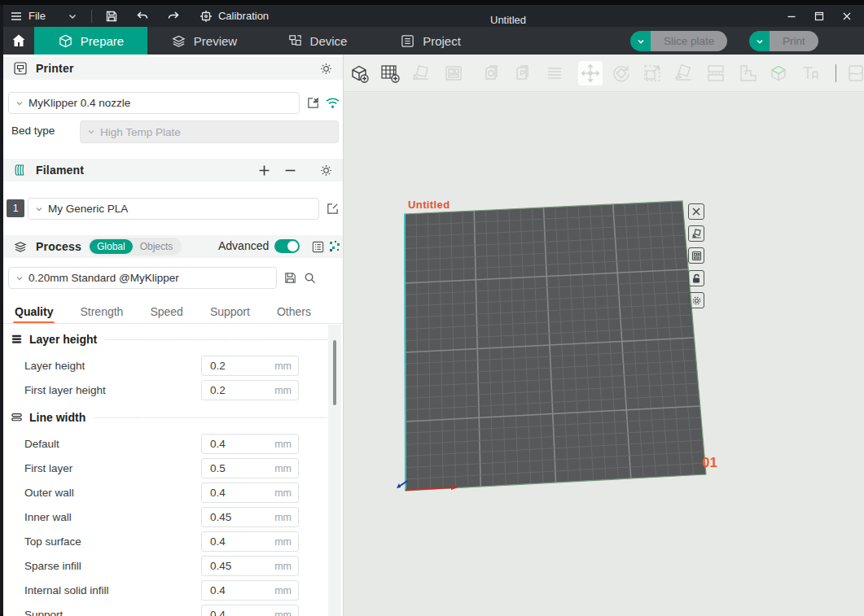  I want to click on tab-device: Device, so click(318, 41).